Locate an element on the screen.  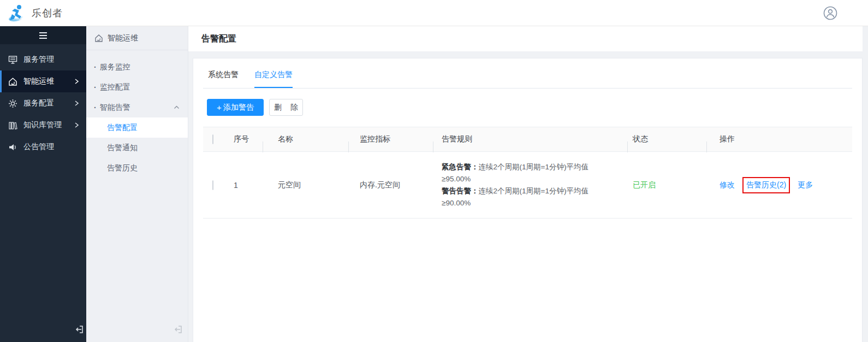
primary-sidebar: 服务管理 智能运维 服务配置 is located at coordinates (43, 184).